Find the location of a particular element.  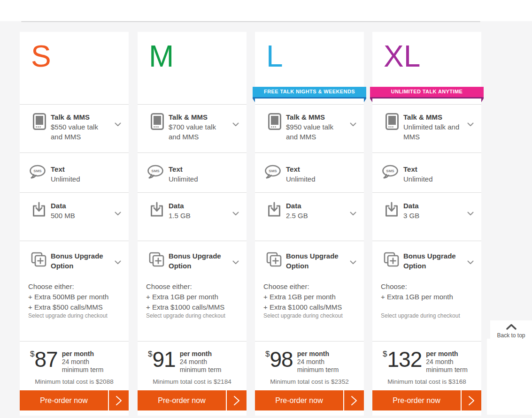

bonus-upgrade-section: Bonus Upgrade Option Choose: + Extra 1GB… is located at coordinates (427, 291).